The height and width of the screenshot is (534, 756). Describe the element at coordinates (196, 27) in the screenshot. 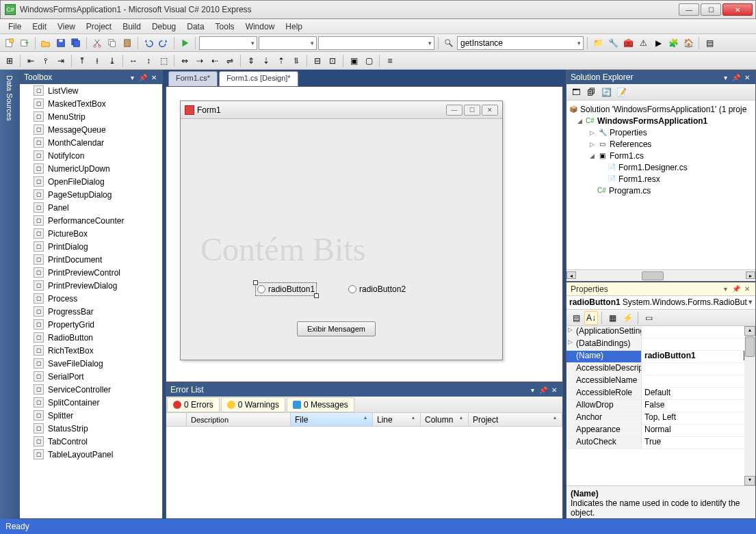

I see `menu-data: Data` at that location.